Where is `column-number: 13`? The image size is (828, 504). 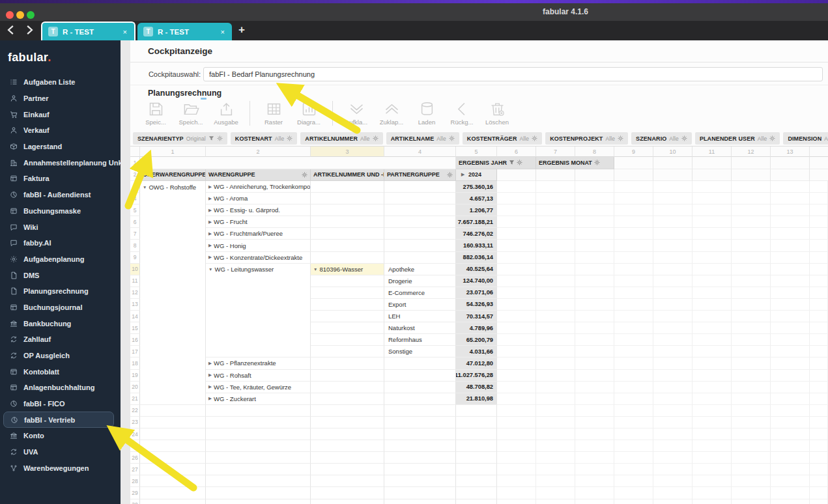 column-number: 13 is located at coordinates (790, 152).